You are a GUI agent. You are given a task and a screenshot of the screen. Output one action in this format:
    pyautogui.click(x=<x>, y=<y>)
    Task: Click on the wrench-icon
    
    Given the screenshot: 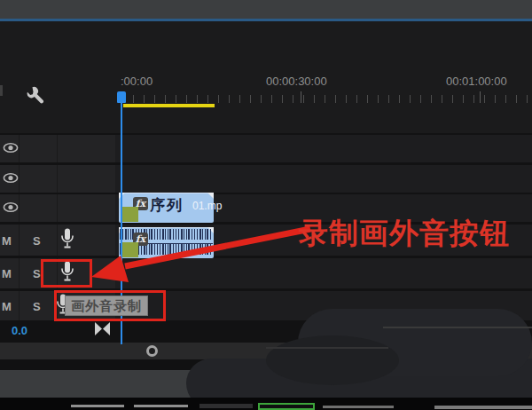 What is the action you would take?
    pyautogui.click(x=36, y=95)
    